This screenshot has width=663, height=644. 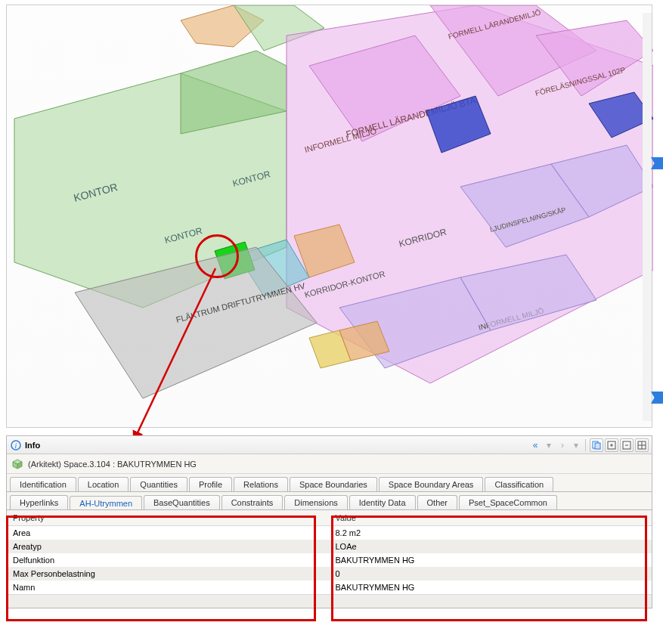 What do you see at coordinates (330, 500) in the screenshot?
I see `tabs-row-2: Hyperlinks AH-Utrymmen BaseQuantities Co…` at bounding box center [330, 500].